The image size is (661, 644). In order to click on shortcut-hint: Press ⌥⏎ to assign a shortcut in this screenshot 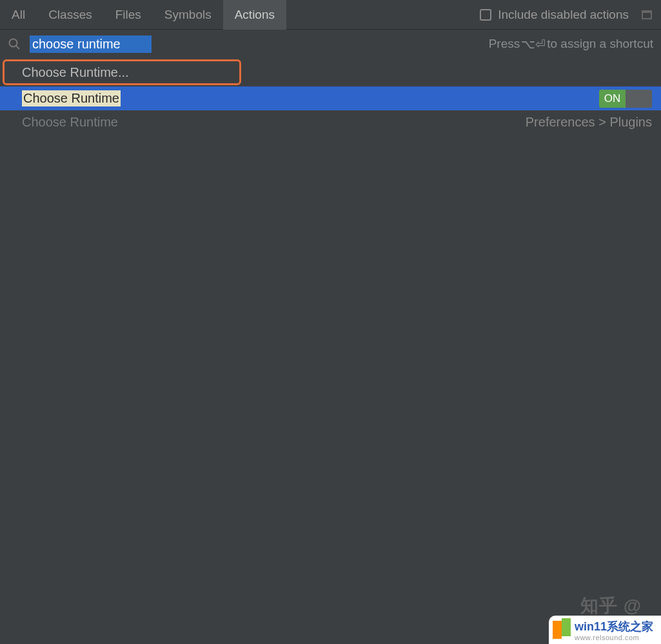, I will do `click(571, 44)`.